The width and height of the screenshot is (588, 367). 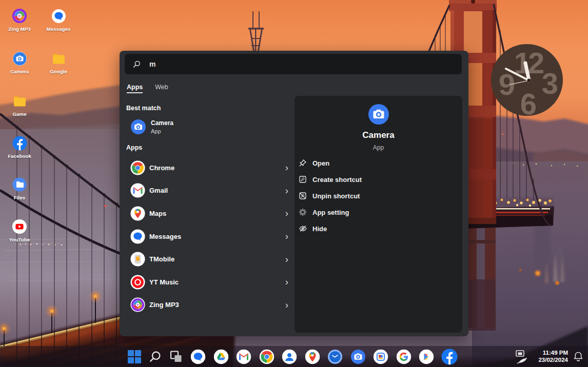 What do you see at coordinates (528, 103) in the screenshot?
I see `svg-text: 6` at bounding box center [528, 103].